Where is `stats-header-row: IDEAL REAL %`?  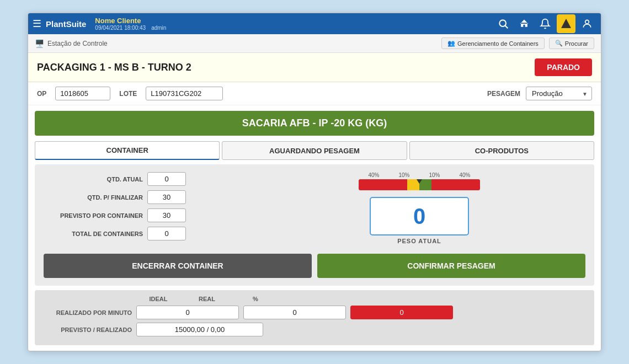
stats-header-row: IDEAL REAL % is located at coordinates (314, 299).